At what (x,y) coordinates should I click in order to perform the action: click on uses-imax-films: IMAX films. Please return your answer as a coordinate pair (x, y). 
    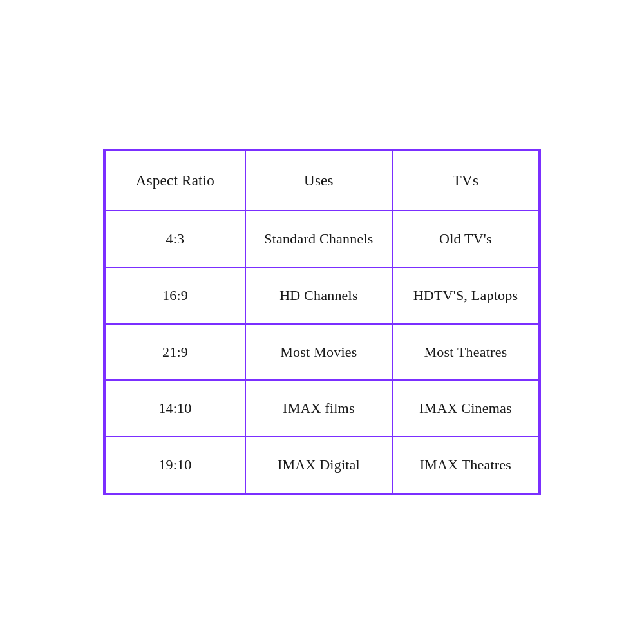
    Looking at the image, I should click on (319, 408).